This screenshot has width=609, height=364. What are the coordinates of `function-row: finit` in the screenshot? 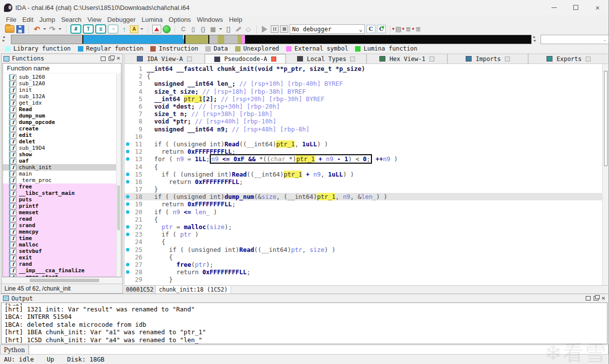 It's located at (60, 90).